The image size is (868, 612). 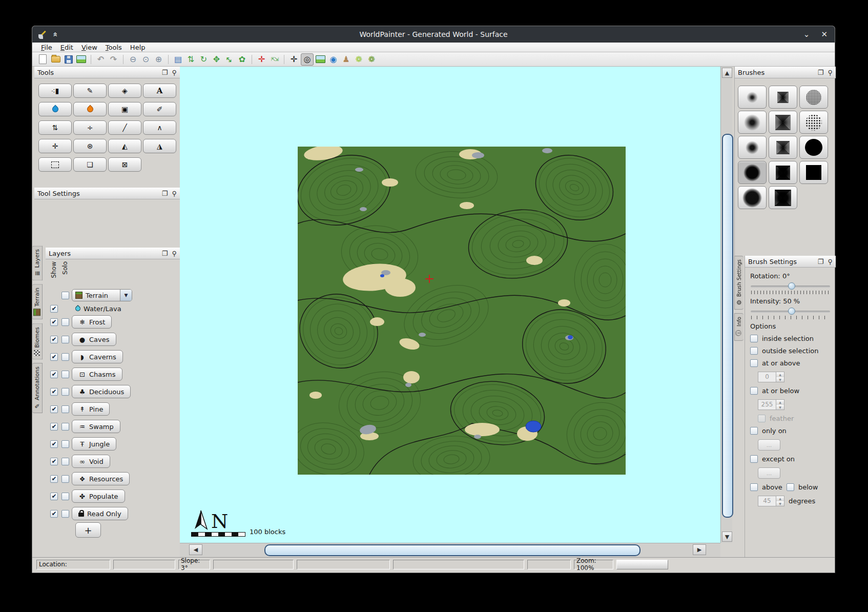 What do you see at coordinates (102, 295) in the screenshot?
I see `terrain-dropdown: Terrain ▼` at bounding box center [102, 295].